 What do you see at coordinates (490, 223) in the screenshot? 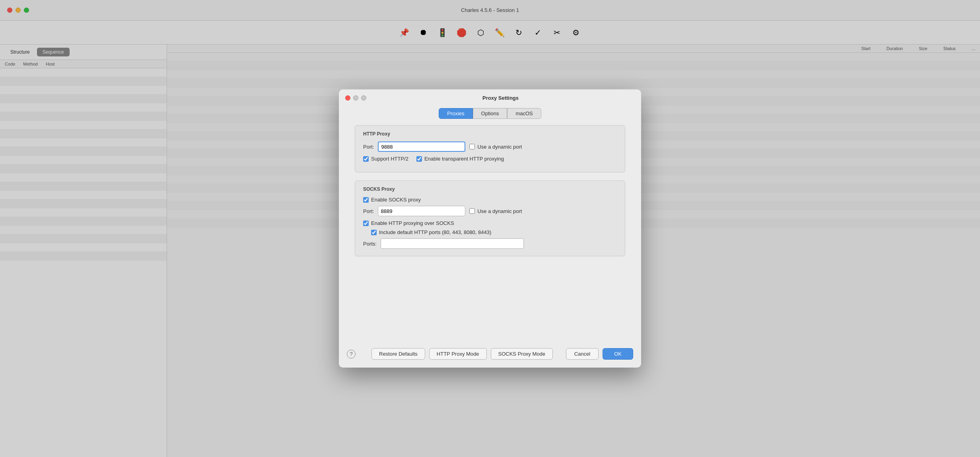
I see `http-over-socks-row: Enable HTTP proxying over SOCKS` at bounding box center [490, 223].